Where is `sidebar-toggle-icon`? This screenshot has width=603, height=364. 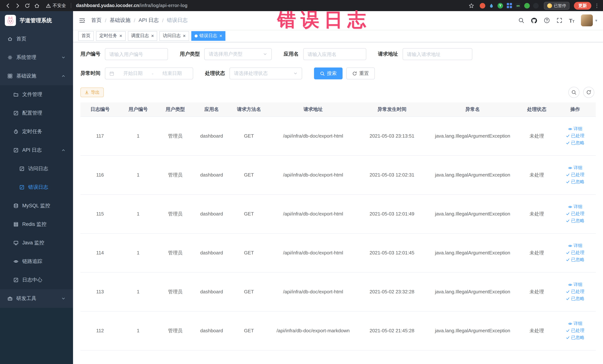
sidebar-toggle-icon is located at coordinates (82, 20).